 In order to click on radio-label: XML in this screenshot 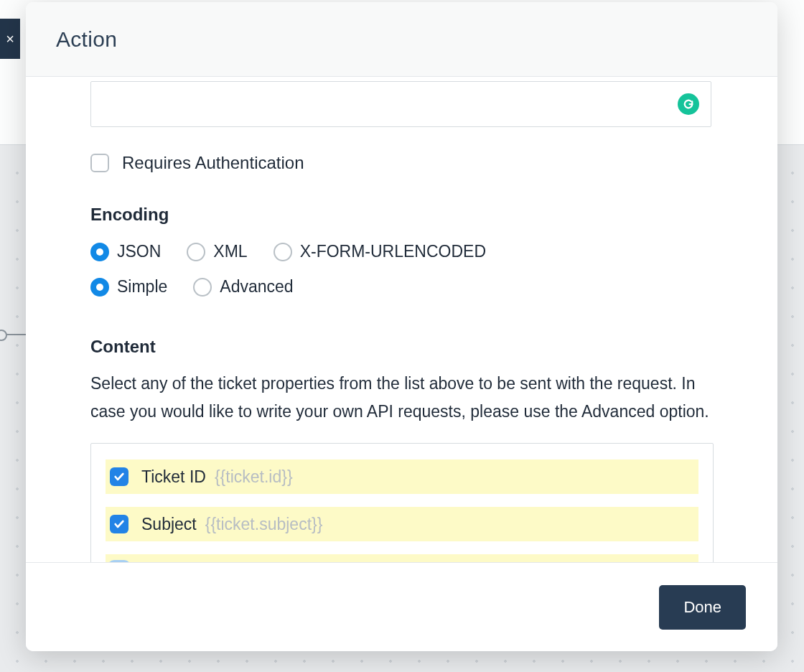, I will do `click(230, 251)`.